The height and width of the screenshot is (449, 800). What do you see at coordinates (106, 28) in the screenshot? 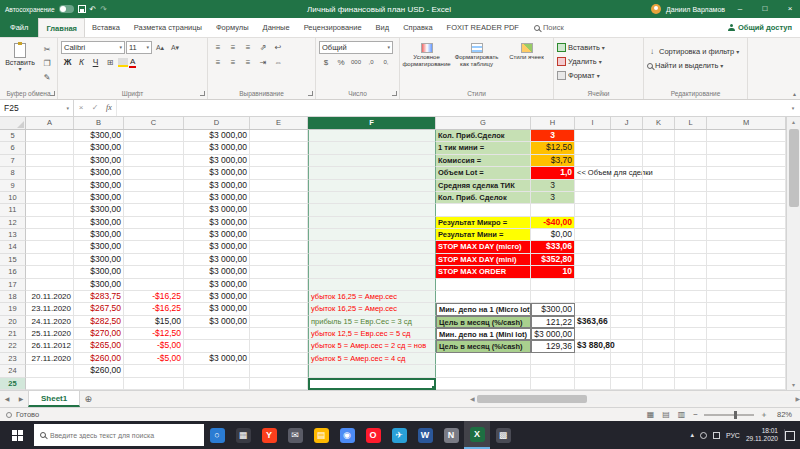
I see `tab-вставка: Вставка` at bounding box center [106, 28].